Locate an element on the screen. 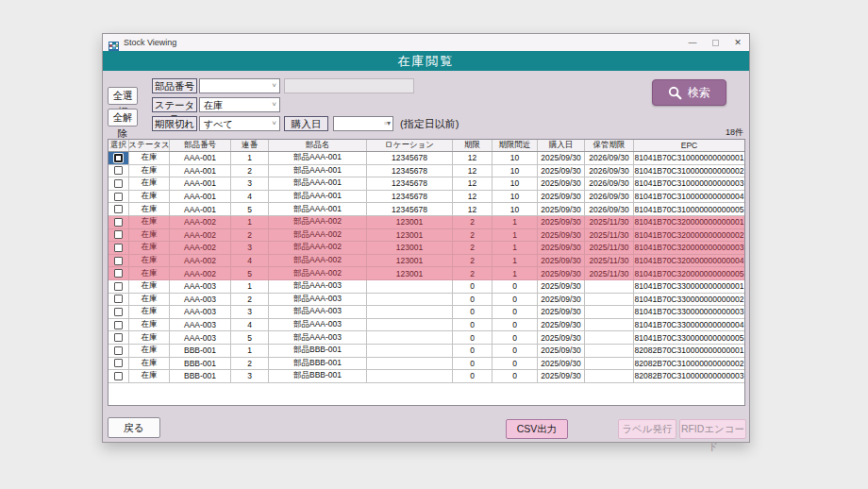 This screenshot has width=868, height=489. back-button: 戻る is located at coordinates (134, 428).